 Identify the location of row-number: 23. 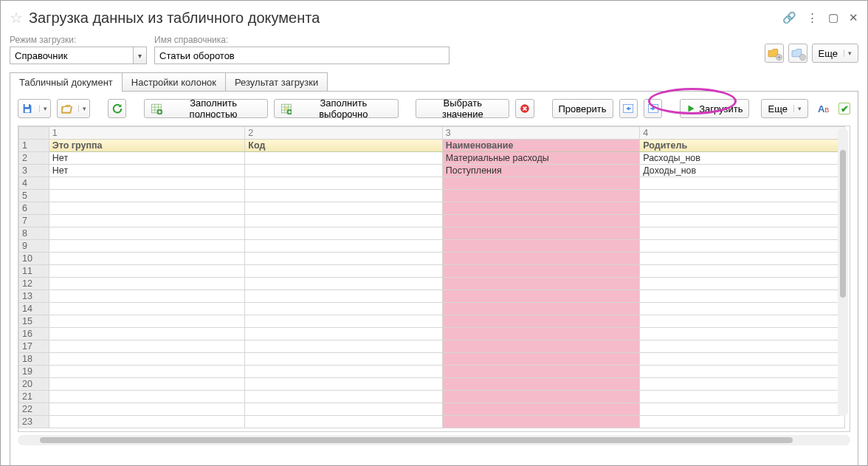
(34, 422).